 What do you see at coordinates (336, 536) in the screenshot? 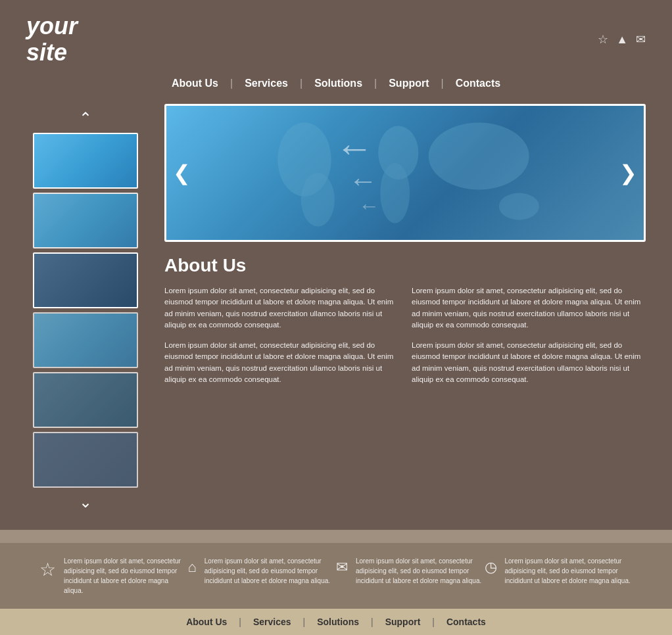
I see `middle-bar` at bounding box center [336, 536].